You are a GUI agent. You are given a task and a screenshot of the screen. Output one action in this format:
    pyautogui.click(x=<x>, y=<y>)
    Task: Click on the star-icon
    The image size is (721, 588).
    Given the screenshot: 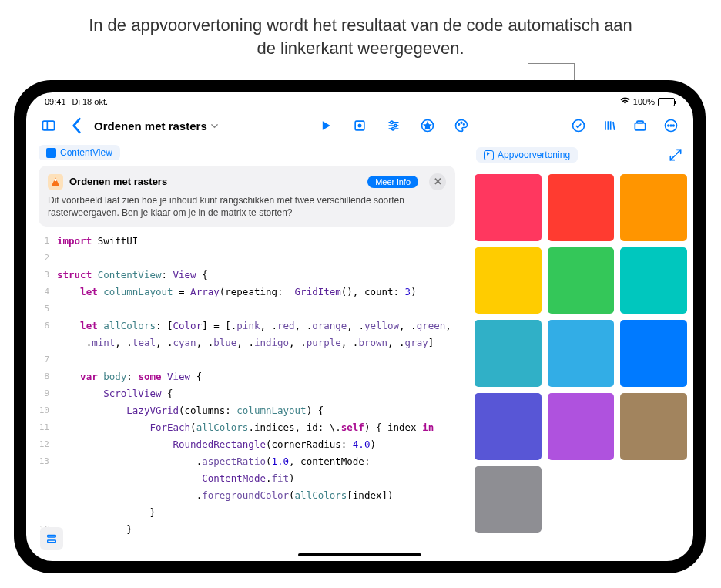 What is the action you would take?
    pyautogui.click(x=428, y=126)
    